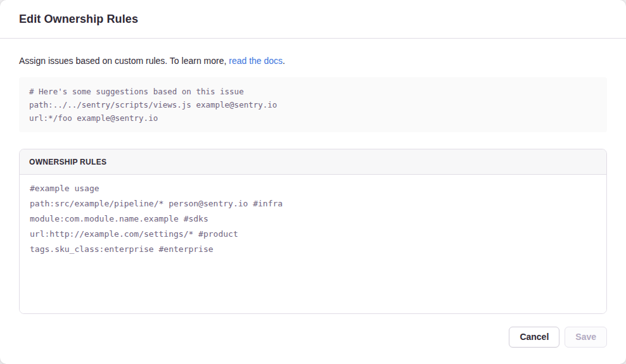  I want to click on description-lead: Assign issues based on custom rules. To …, so click(124, 61).